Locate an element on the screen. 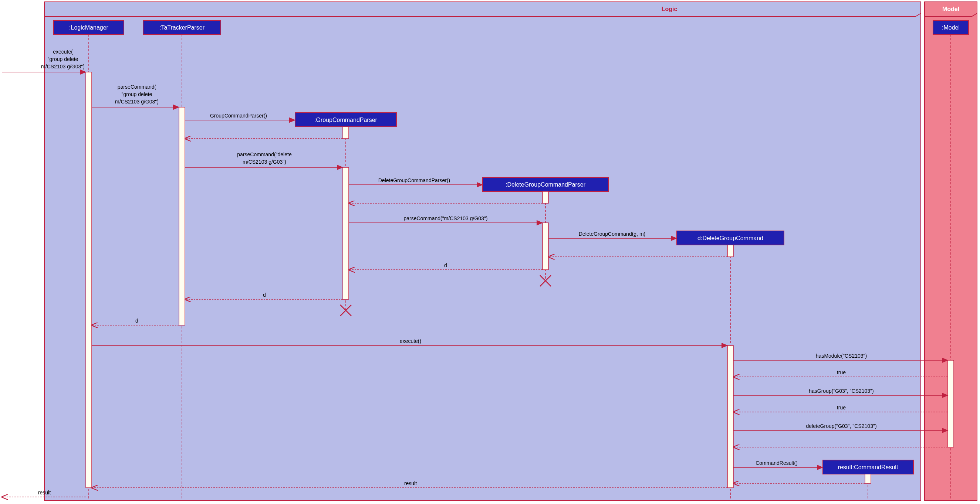 This screenshot has height=504, width=980. logic-manager-label: :LogicManager is located at coordinates (89, 27).